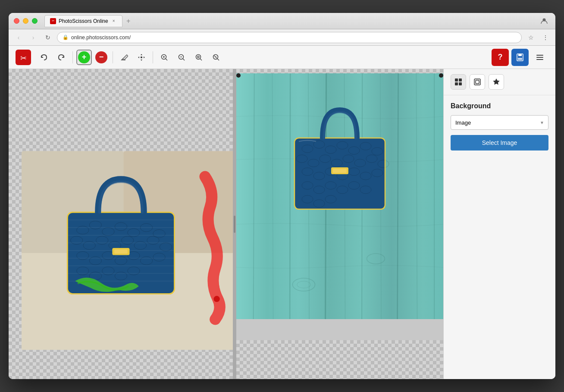 The width and height of the screenshot is (564, 392). What do you see at coordinates (33, 38) in the screenshot?
I see `forward-button: ›` at bounding box center [33, 38].